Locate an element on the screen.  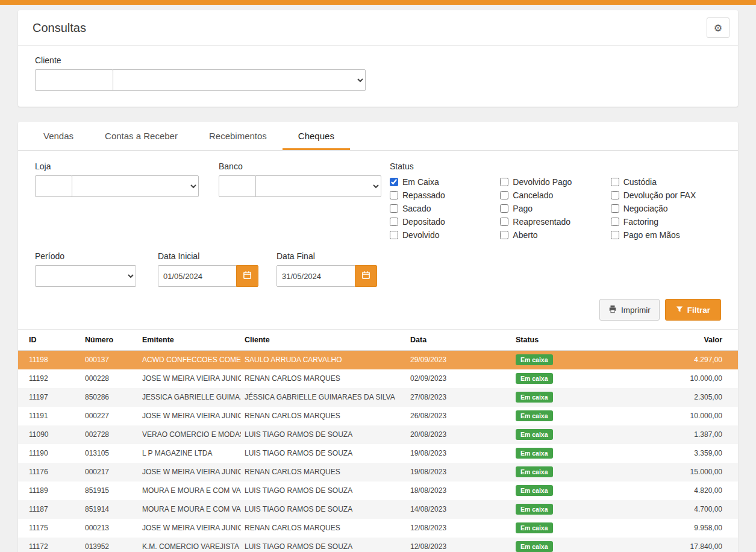
status-option: Pago is located at coordinates (555, 209).